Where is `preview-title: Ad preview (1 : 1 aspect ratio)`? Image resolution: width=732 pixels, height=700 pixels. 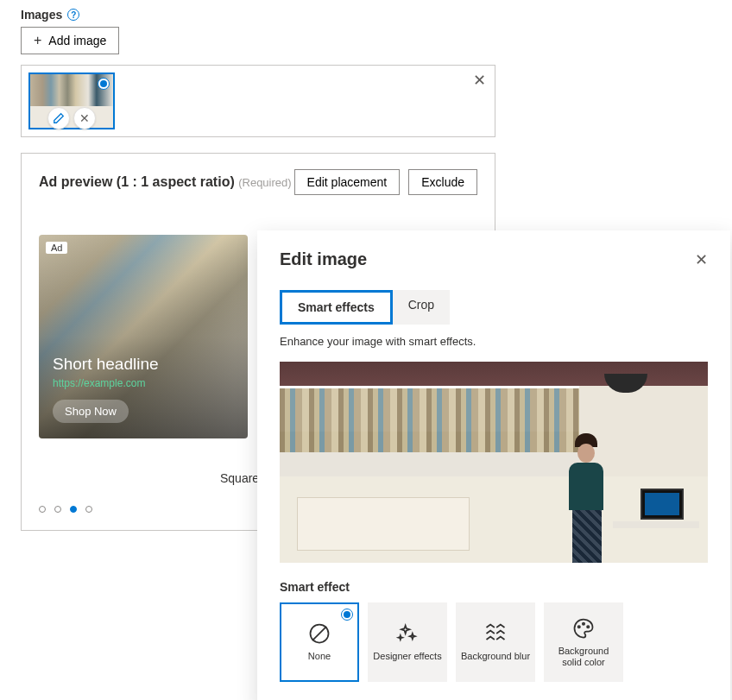
preview-title: Ad preview (1 : 1 aspect ratio) is located at coordinates (136, 181).